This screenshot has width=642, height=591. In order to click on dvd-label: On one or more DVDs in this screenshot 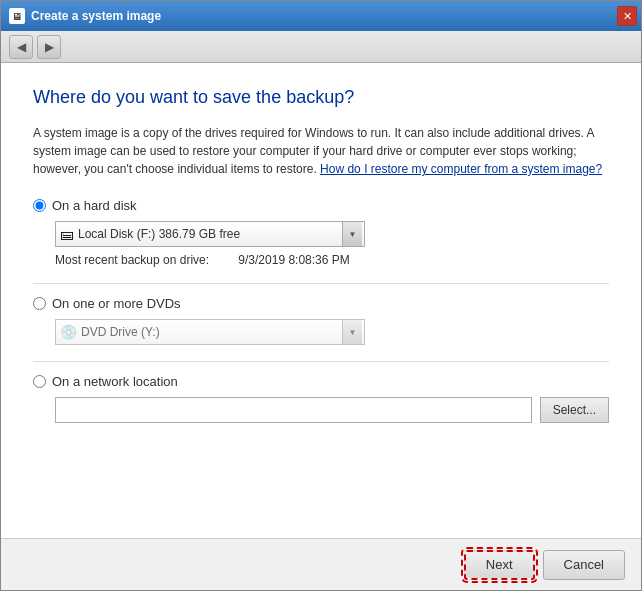, I will do `click(116, 304)`.